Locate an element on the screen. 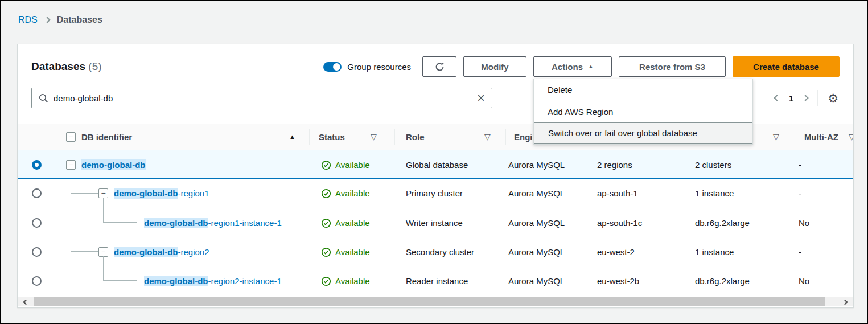  region-cell: ap-south-1c is located at coordinates (619, 223).